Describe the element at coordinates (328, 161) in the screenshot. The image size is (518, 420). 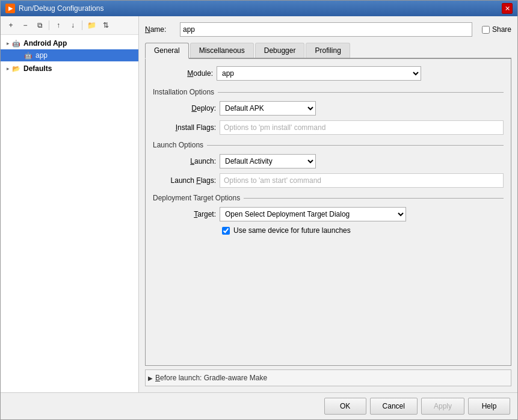
I see `launch-row: Launch: Default Activity` at that location.